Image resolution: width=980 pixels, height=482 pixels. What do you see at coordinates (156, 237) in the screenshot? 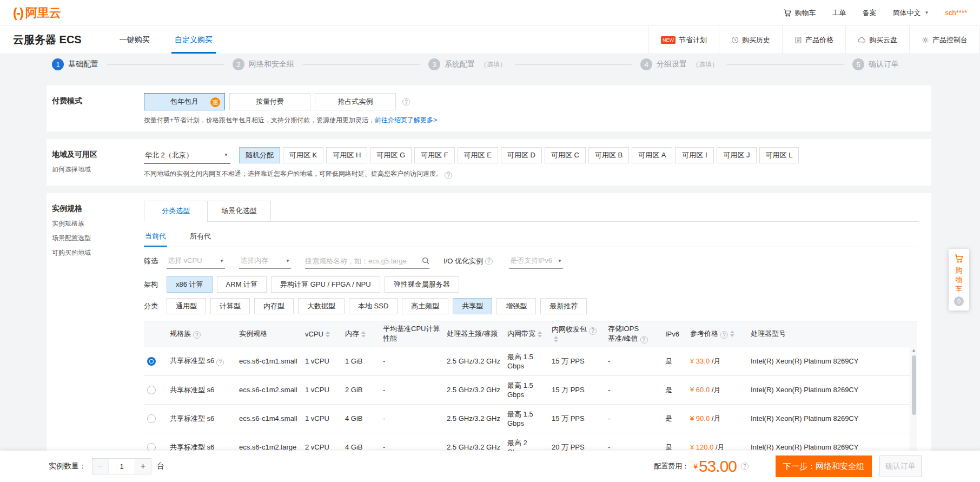
I see `tab-current-gen: 当前代` at bounding box center [156, 237].